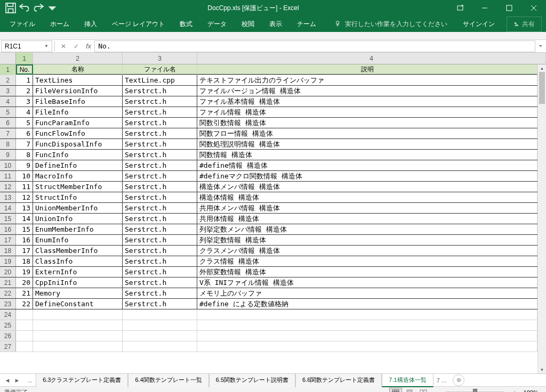 The image size is (546, 392). I want to click on row-header: 23, so click(8, 304).